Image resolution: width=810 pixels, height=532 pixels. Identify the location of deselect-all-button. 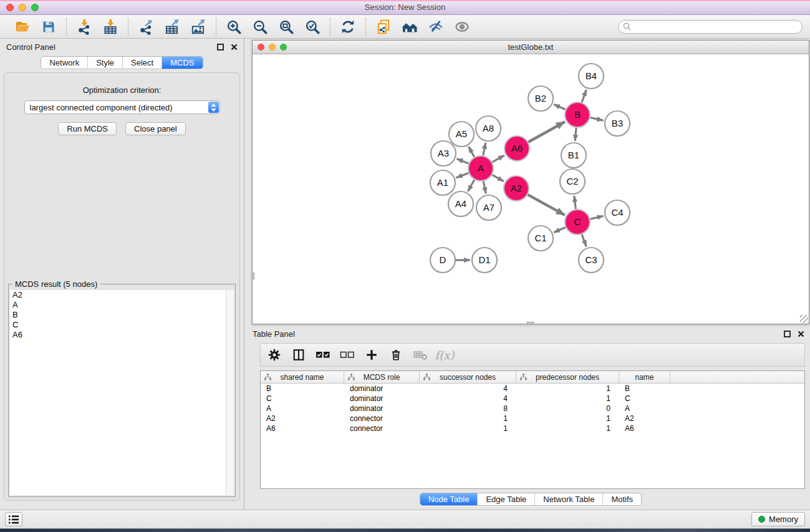
(347, 355).